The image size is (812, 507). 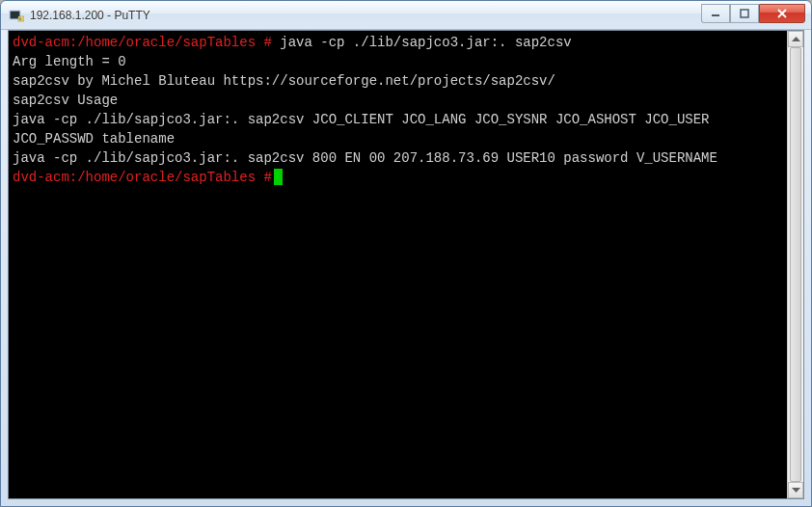 What do you see at coordinates (365, 15) in the screenshot?
I see `window-title: 192.168.1.200 - PuTTY` at bounding box center [365, 15].